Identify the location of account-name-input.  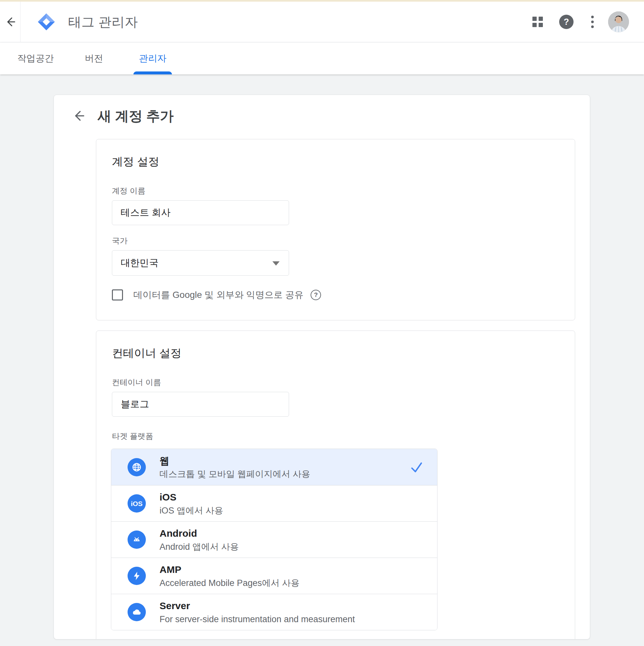
(201, 213).